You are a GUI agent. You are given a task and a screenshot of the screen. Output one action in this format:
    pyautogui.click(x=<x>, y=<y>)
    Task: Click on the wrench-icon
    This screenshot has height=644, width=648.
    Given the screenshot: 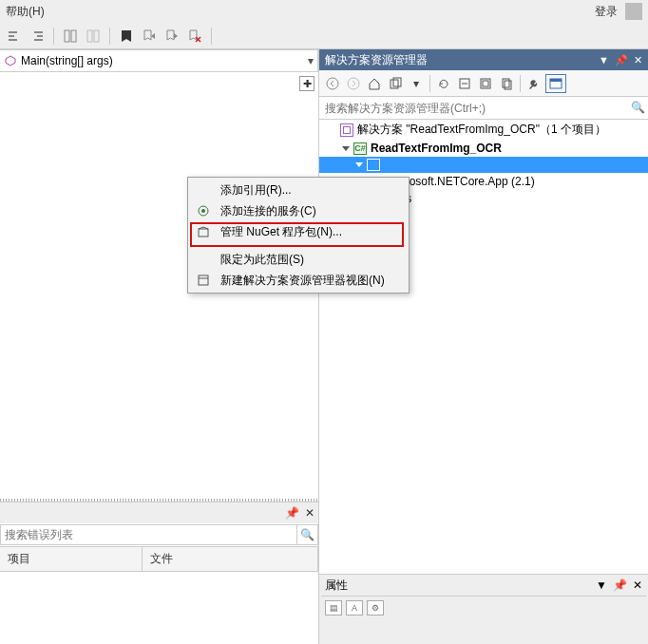 What is the action you would take?
    pyautogui.click(x=534, y=84)
    